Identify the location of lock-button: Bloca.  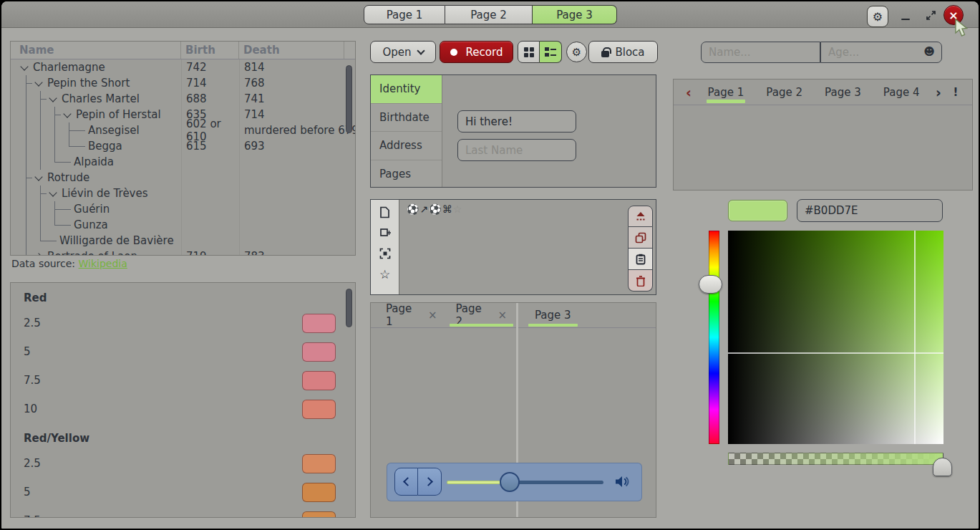
(623, 52).